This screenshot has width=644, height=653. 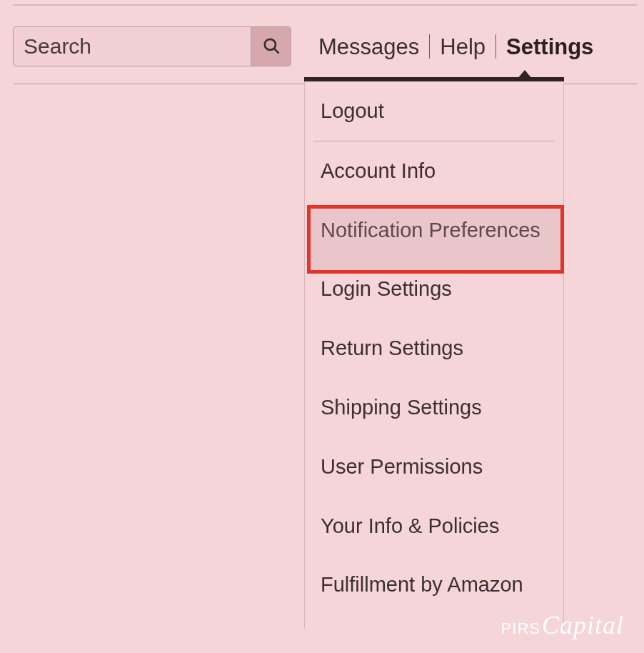 I want to click on menu-item-login-settings: Login Settings, so click(x=434, y=289).